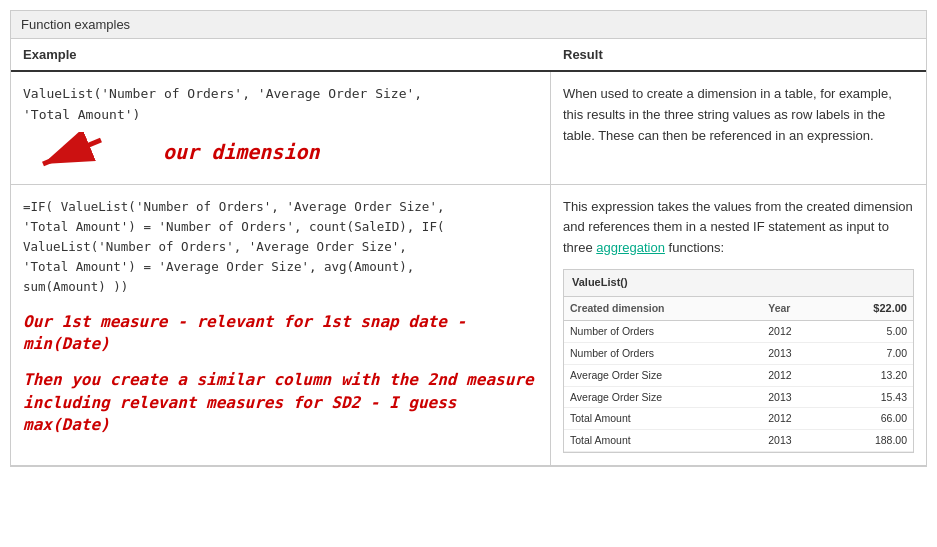 The height and width of the screenshot is (547, 937). What do you see at coordinates (728, 114) in the screenshot?
I see `result-text-1: When used to create a dimension in a tab…` at bounding box center [728, 114].